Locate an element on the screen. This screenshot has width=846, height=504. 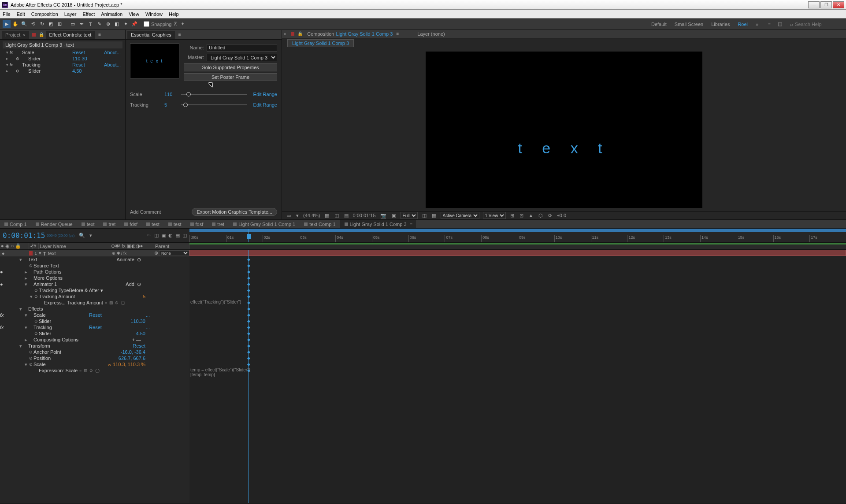
fast-preview-icon: ⊡ is located at coordinates (522, 216).